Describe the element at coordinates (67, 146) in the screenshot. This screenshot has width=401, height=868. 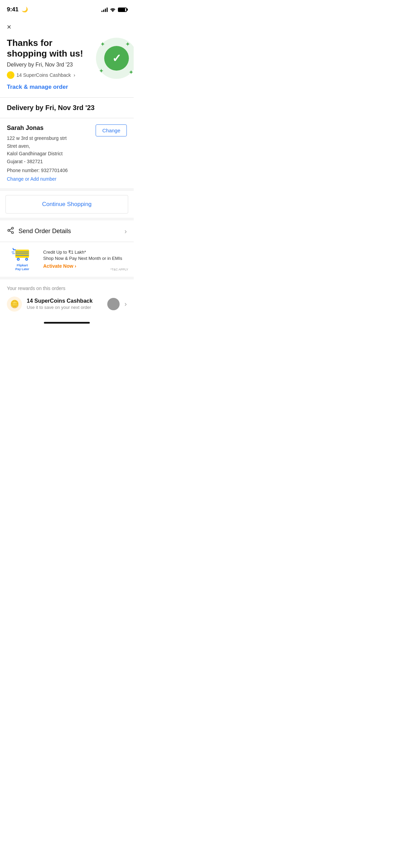
I see `address-line-2: Stret aven,` at that location.